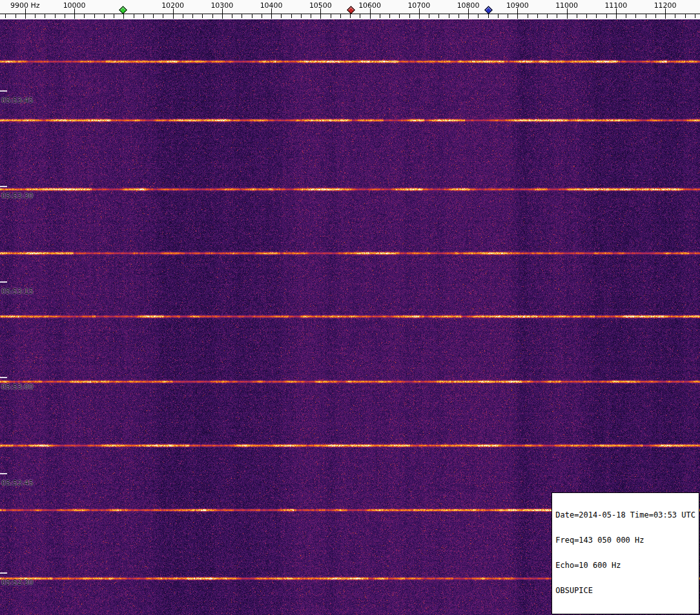  I want to click on time-label: 05:52:45, so click(17, 483).